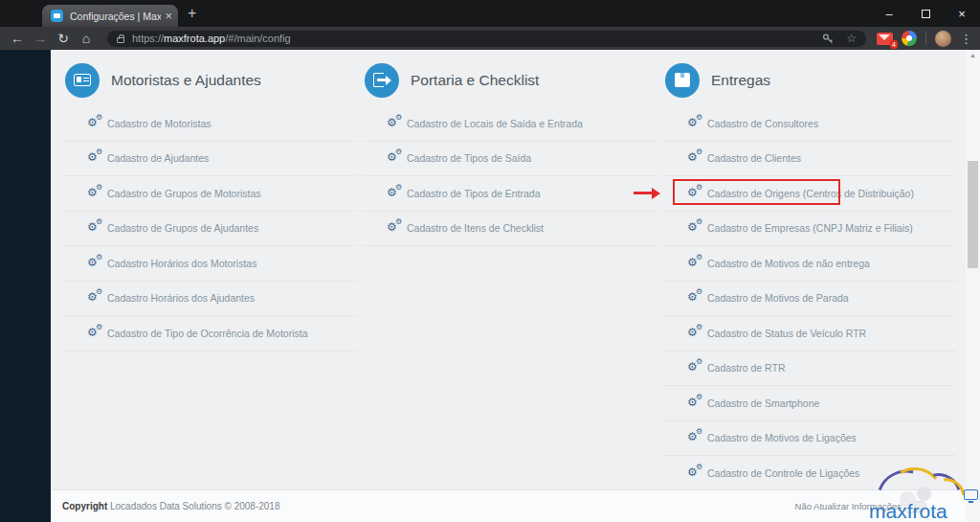 The height and width of the screenshot is (522, 980). I want to click on link-cadastro-tipos-entrada: Cadastro de Tipos de Entrada, so click(509, 193).